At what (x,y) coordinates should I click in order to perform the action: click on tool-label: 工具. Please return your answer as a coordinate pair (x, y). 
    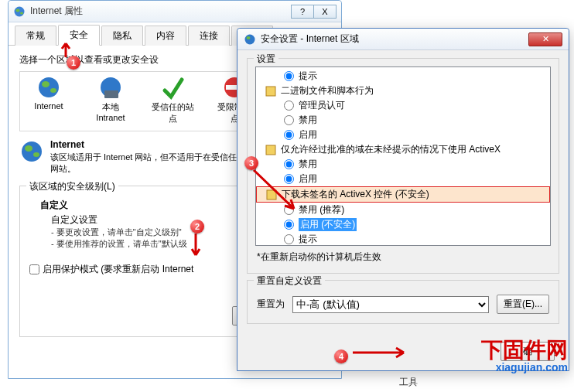
    Looking at the image, I should click on (408, 382).